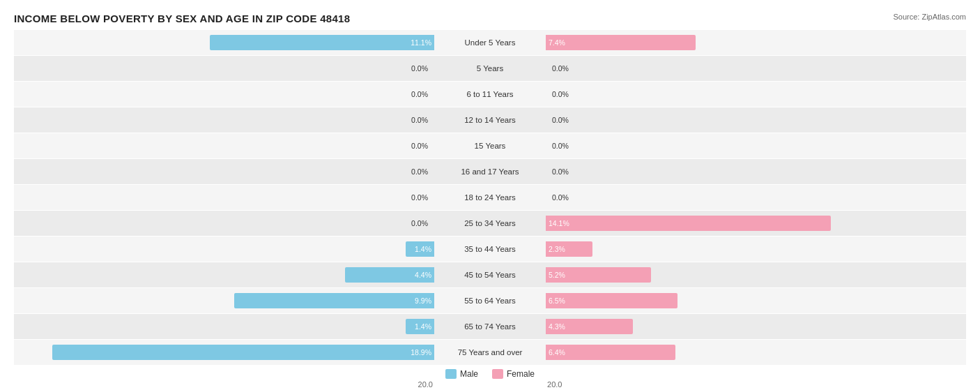 The height and width of the screenshot is (390, 980). What do you see at coordinates (490, 275) in the screenshot?
I see `chart-row: 4.4% 45 to 54 Years 5.2%` at bounding box center [490, 275].